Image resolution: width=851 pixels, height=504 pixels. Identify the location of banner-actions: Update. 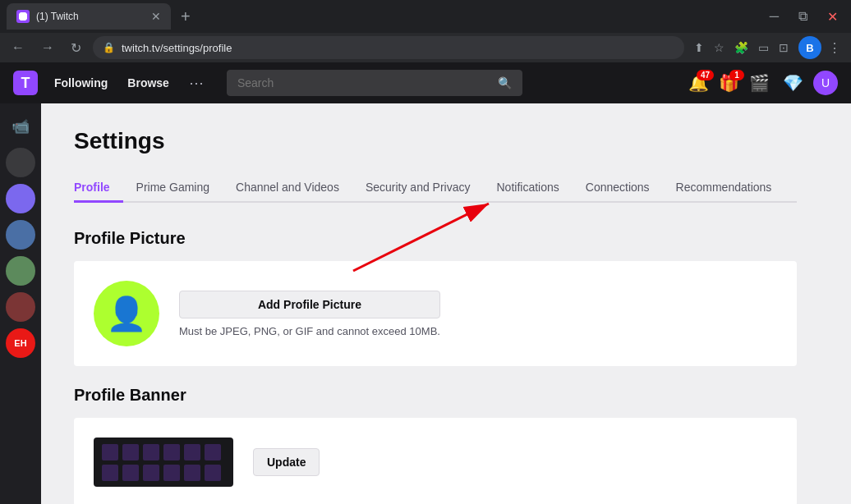
(435, 462).